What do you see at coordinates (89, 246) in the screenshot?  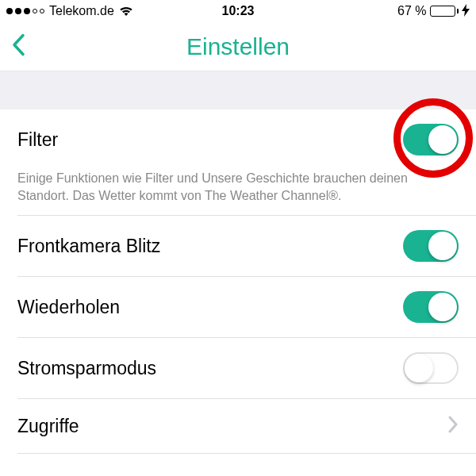 I see `front-flash-label: Frontkamera Blitz` at bounding box center [89, 246].